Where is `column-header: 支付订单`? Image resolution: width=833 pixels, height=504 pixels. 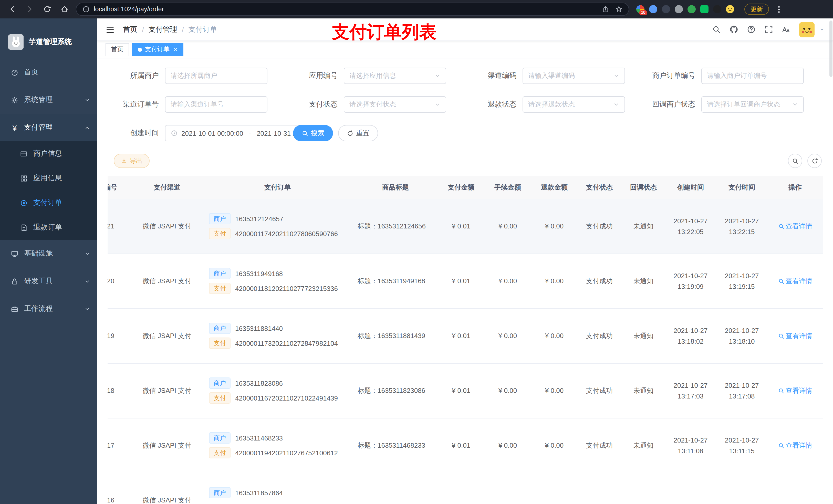
column-header: 支付订单 is located at coordinates (278, 187).